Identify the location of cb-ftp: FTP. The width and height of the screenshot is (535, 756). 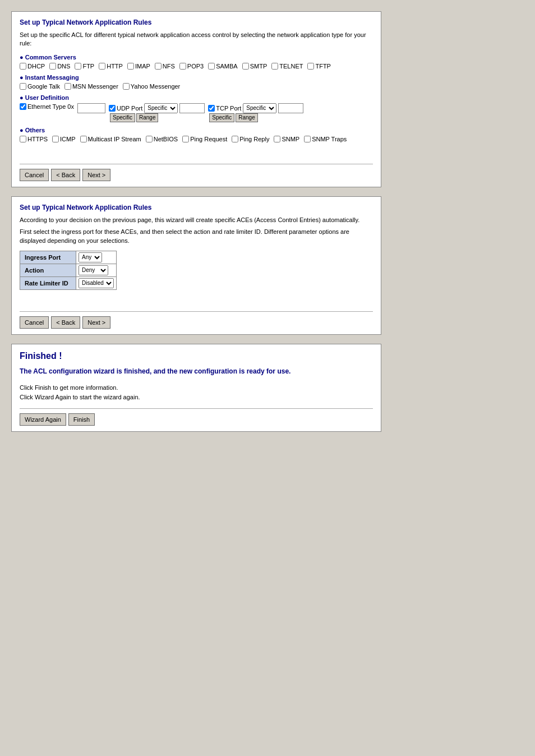
(84, 66).